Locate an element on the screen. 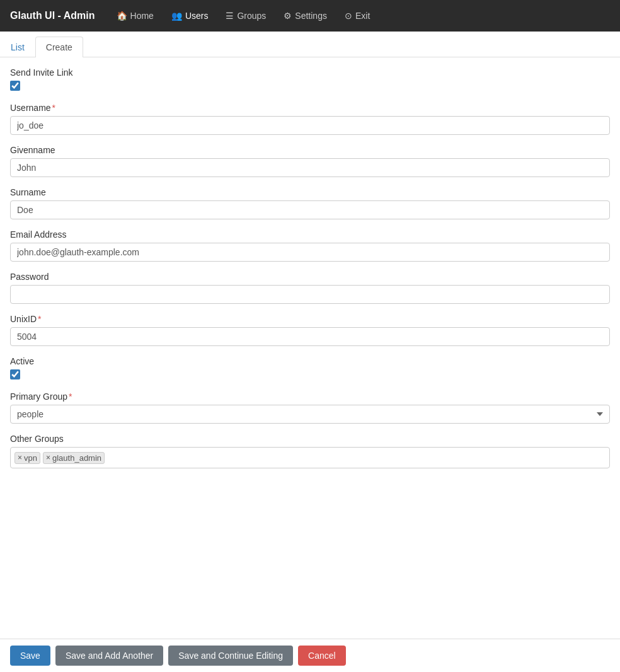 This screenshot has height=672, width=620. groups-icon: ☰ is located at coordinates (229, 16).